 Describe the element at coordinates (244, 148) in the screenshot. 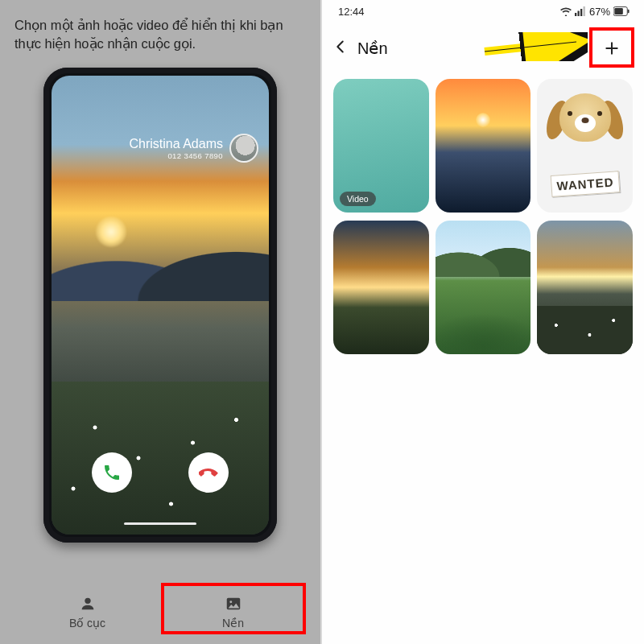

I see `caller-avatar` at that location.